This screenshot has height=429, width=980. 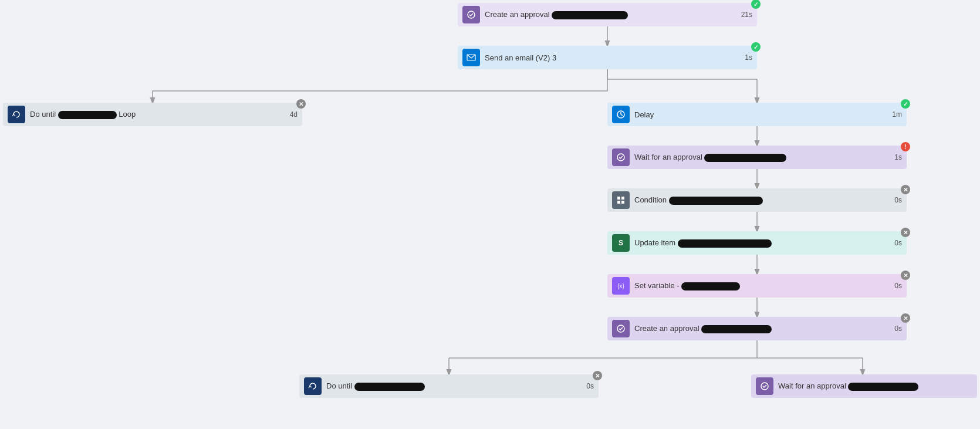 I want to click on delay-icon, so click(x=621, y=114).